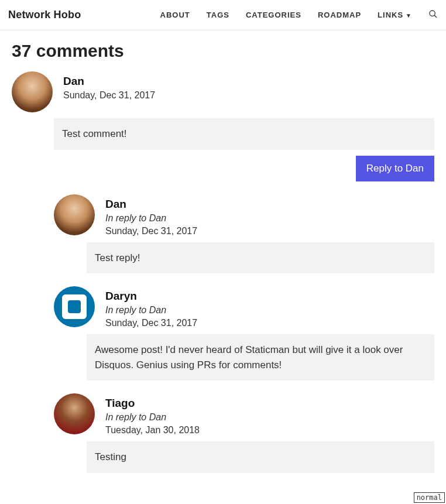  I want to click on chevron-down-icon: ▼, so click(409, 15).